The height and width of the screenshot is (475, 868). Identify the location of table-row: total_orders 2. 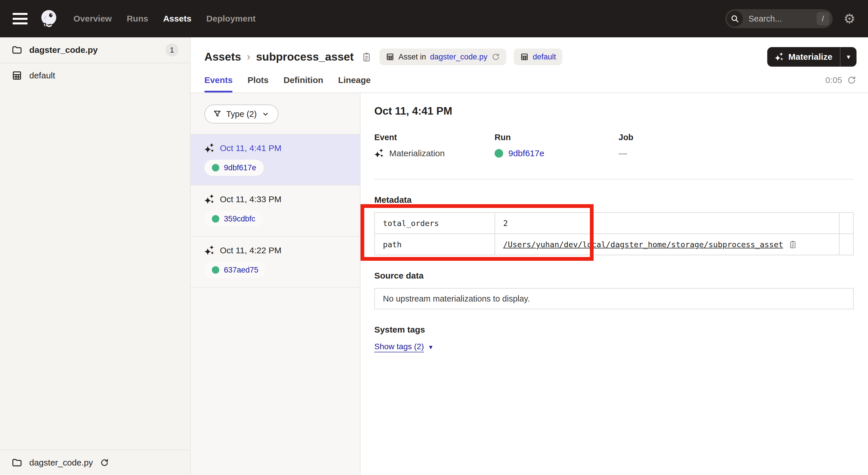
(614, 223).